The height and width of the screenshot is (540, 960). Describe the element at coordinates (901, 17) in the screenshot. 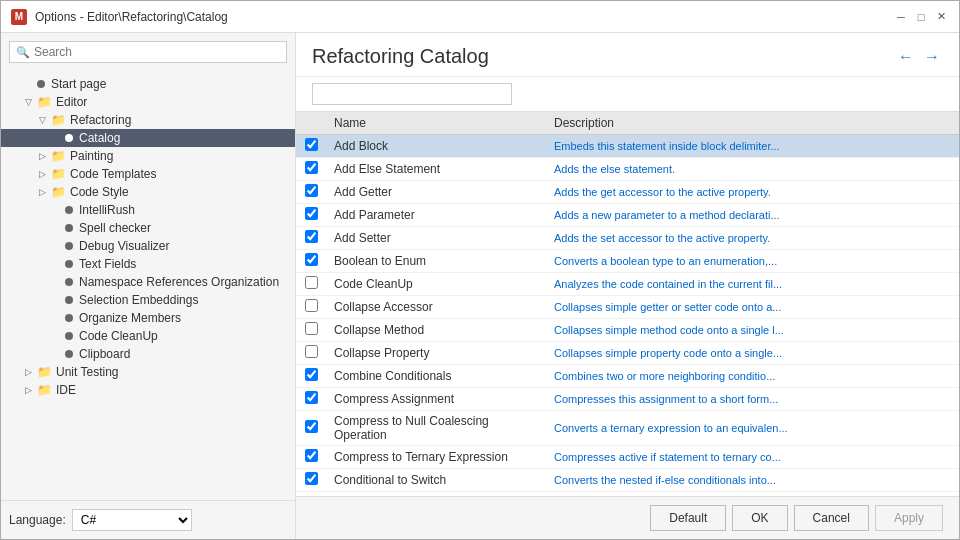

I see `minimize-button: ─` at that location.